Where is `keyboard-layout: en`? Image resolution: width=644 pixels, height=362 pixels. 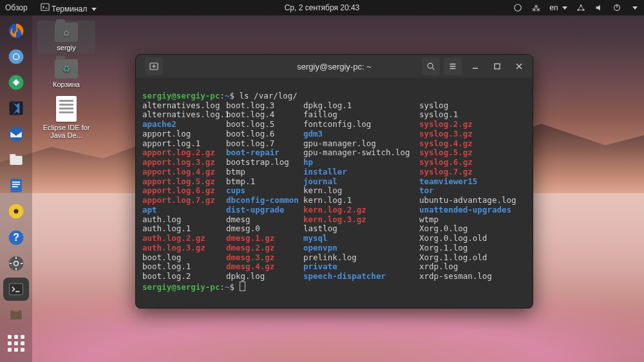
keyboard-layout: en is located at coordinates (558, 8).